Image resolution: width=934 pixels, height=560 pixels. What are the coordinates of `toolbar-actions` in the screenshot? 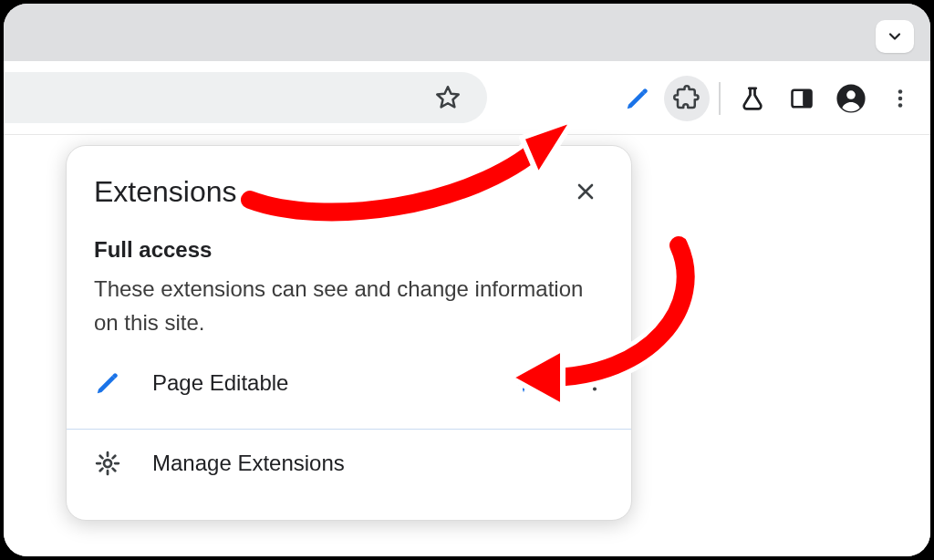 It's located at (769, 99).